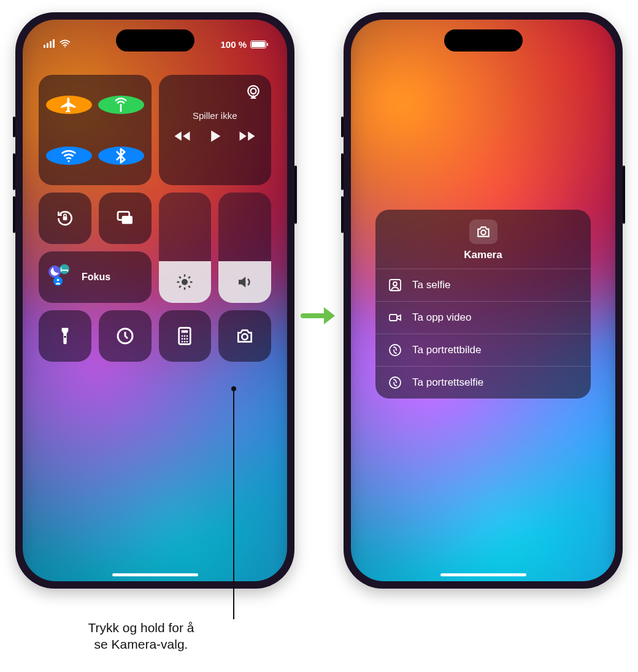 The image size is (638, 672). What do you see at coordinates (125, 218) in the screenshot?
I see `screen-mirroring-button` at bounding box center [125, 218].